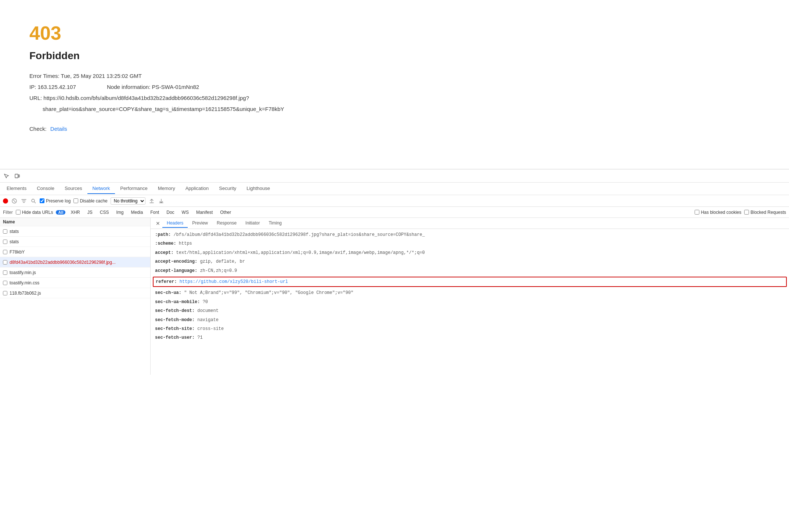 The image size is (789, 532). What do you see at coordinates (38, 129) in the screenshot?
I see `check-label: Check:` at bounding box center [38, 129].